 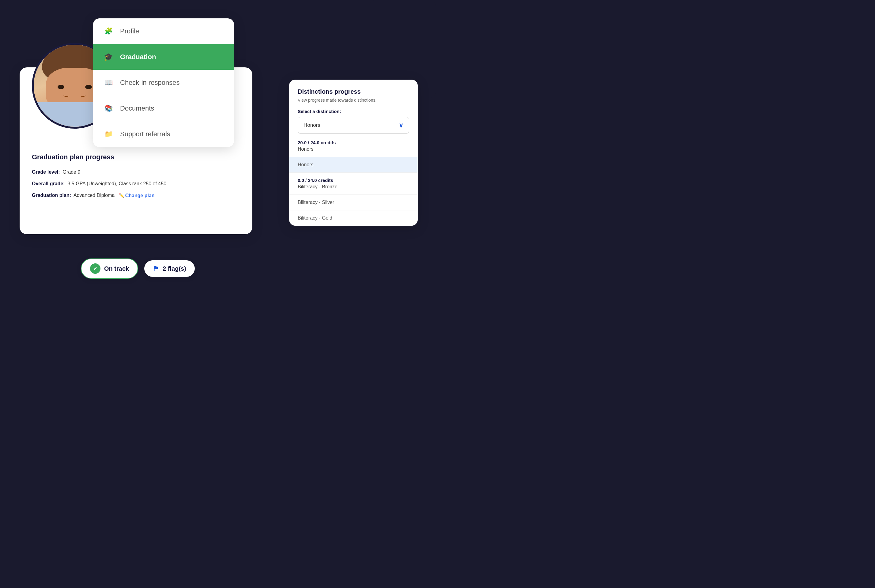 I want to click on nav-item-checkin-label: Check-in responses, so click(x=150, y=82).